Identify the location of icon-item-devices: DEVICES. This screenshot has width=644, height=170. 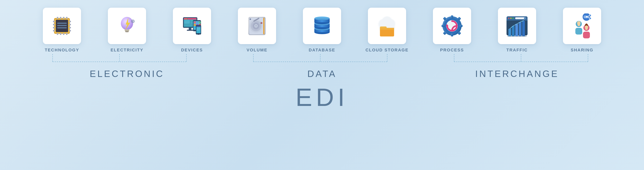
(192, 30).